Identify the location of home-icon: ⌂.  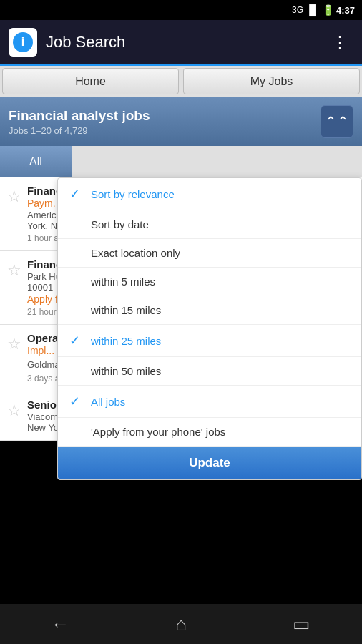
(181, 624).